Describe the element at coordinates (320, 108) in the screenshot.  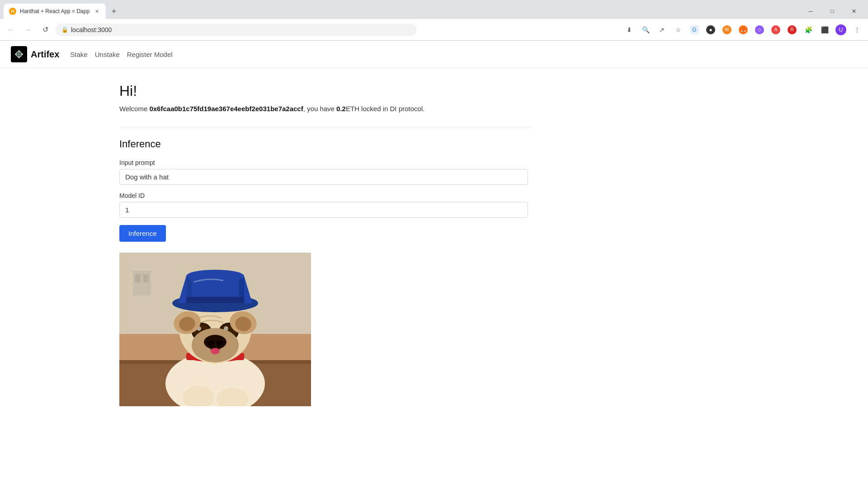
I see `welcome-middle: , you have` at that location.